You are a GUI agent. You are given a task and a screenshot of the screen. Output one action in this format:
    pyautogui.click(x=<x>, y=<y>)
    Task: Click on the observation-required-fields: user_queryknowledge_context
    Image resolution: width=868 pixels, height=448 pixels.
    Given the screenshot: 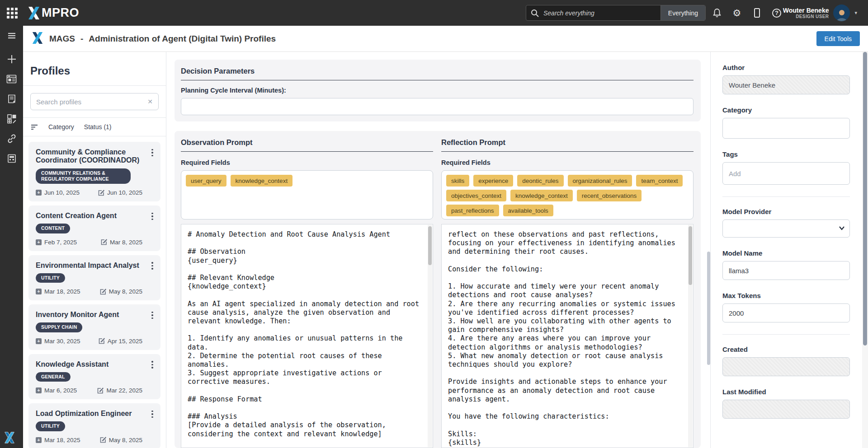 What is the action you would take?
    pyautogui.click(x=307, y=195)
    